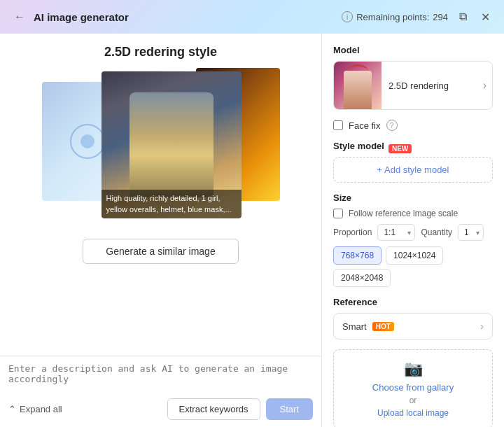 The width and height of the screenshot is (504, 427). I want to click on expand-icon-arrow: ⌃, so click(13, 409).